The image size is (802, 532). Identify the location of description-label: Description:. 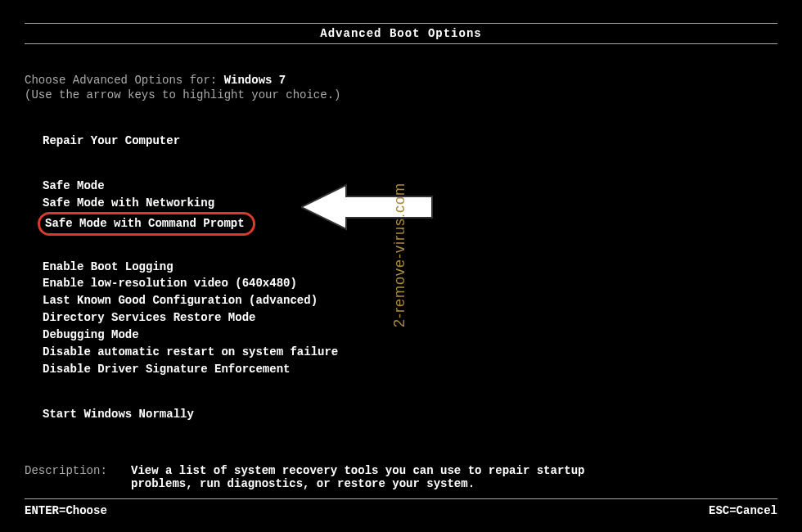
(78, 477).